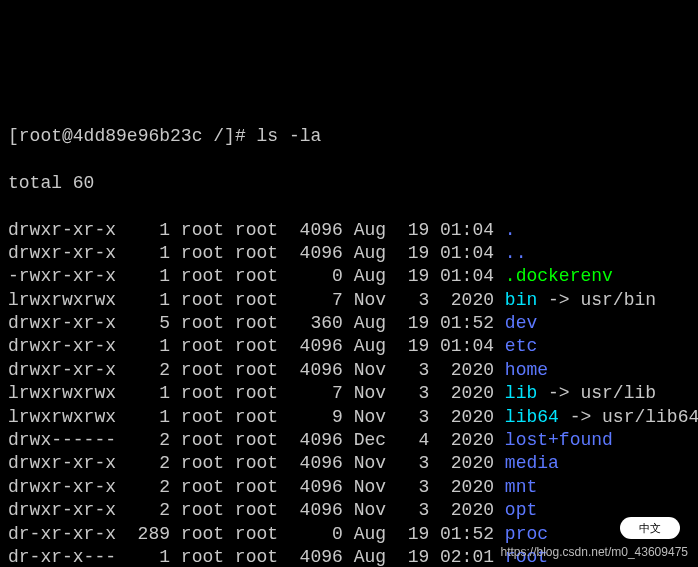  I want to click on time: 02:01, so click(462, 556).